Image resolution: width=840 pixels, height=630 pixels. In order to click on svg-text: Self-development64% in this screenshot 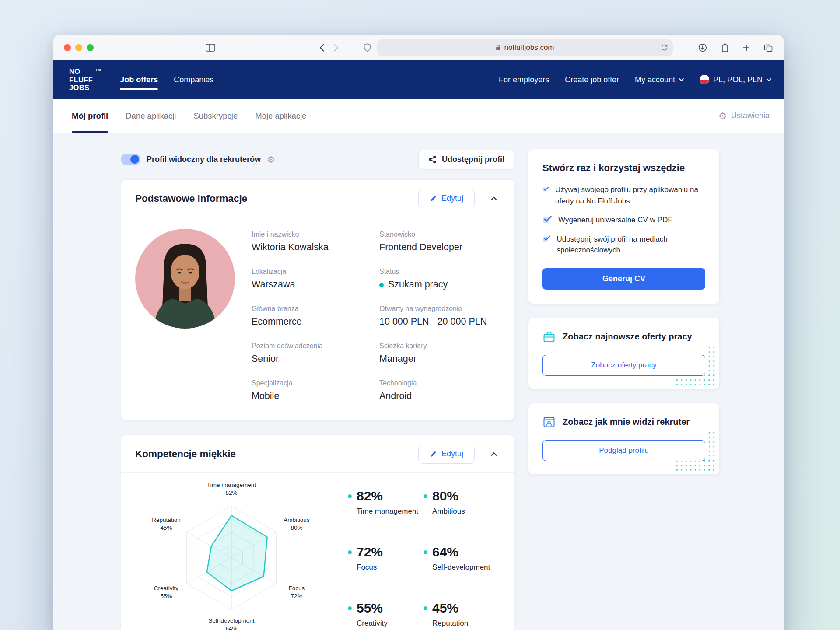, I will do `click(231, 624)`.